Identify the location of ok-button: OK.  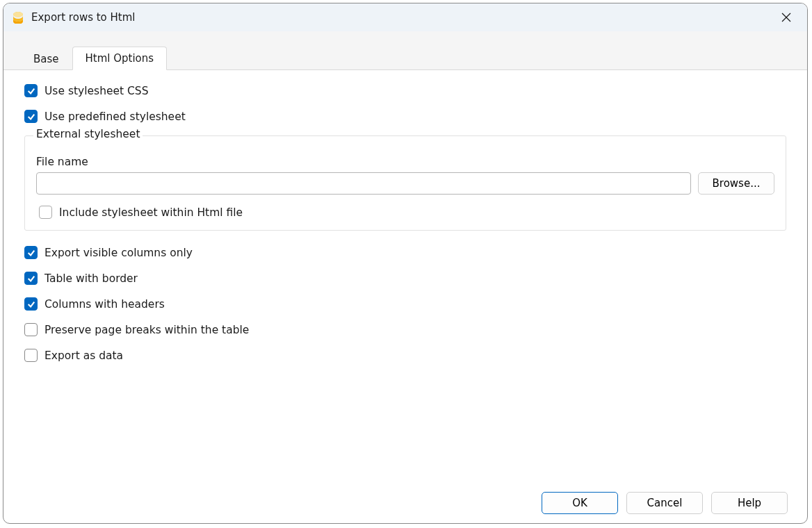
(580, 503).